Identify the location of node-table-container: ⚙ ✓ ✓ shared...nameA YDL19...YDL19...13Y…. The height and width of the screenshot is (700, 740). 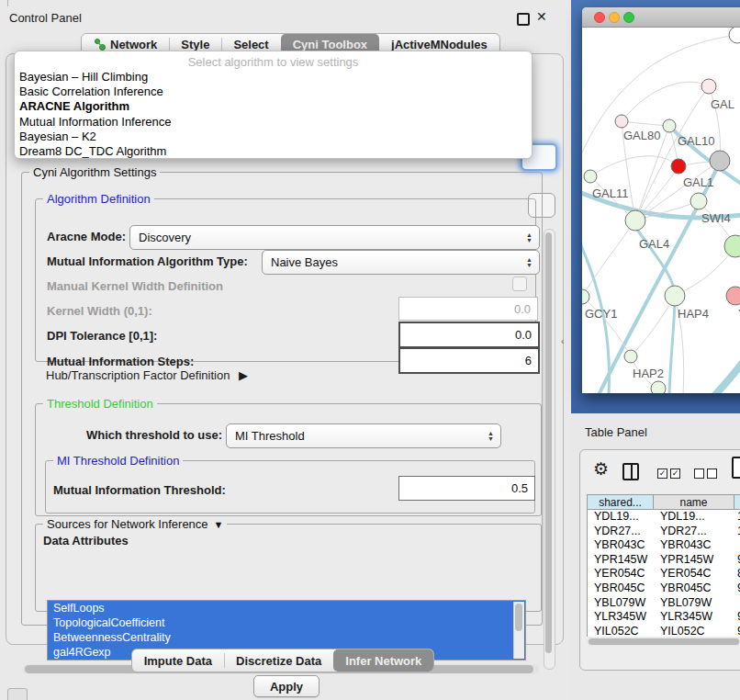
(659, 560).